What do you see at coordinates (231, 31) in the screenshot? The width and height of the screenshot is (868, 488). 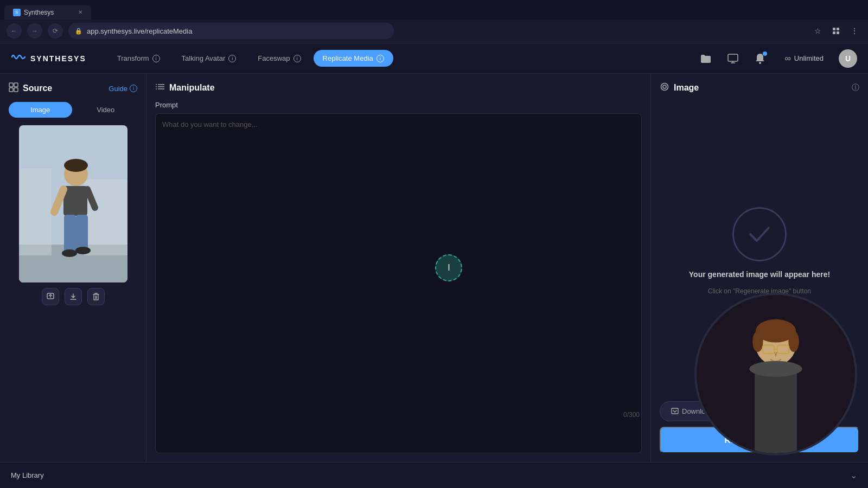 I see `address-bar: 🔒 app.synthesys.live/replicateMedia` at bounding box center [231, 31].